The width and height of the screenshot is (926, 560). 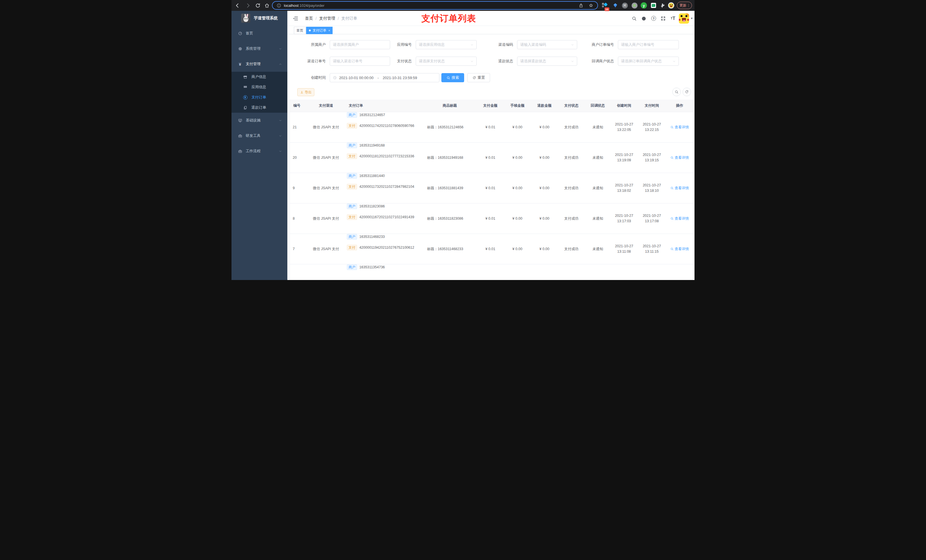 I want to click on avatar-caret-icon: ▾, so click(x=691, y=18).